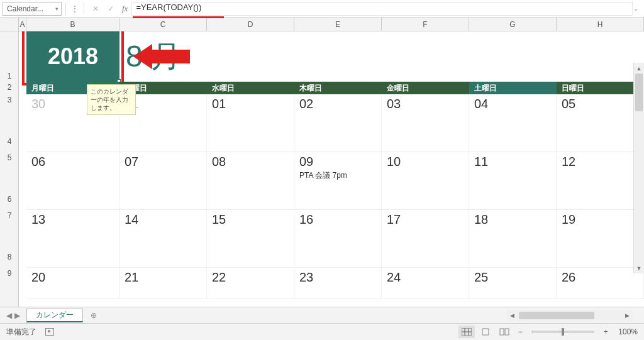  Describe the element at coordinates (111, 9) in the screenshot. I see `accept-formula-button: ✓` at that location.